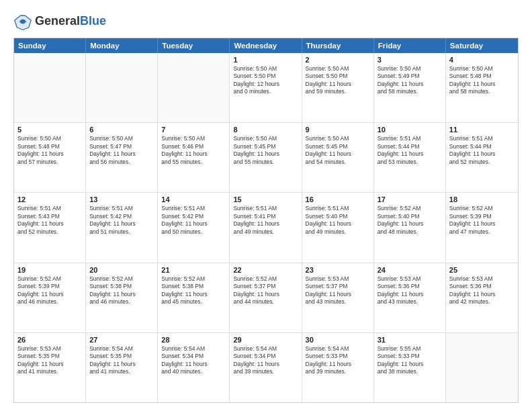  I want to click on day-number: 4, so click(482, 60).